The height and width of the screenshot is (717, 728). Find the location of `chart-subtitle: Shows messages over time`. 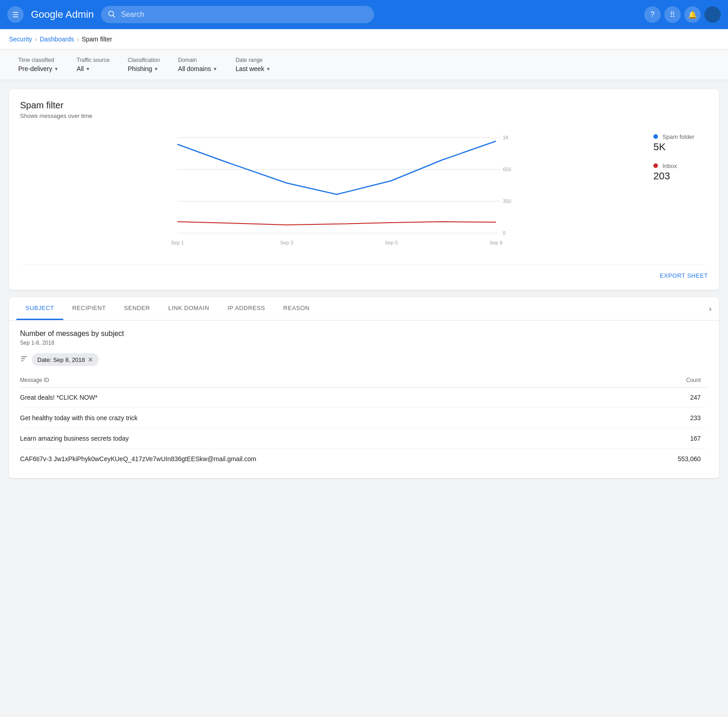

chart-subtitle: Shows messages over time is located at coordinates (364, 116).